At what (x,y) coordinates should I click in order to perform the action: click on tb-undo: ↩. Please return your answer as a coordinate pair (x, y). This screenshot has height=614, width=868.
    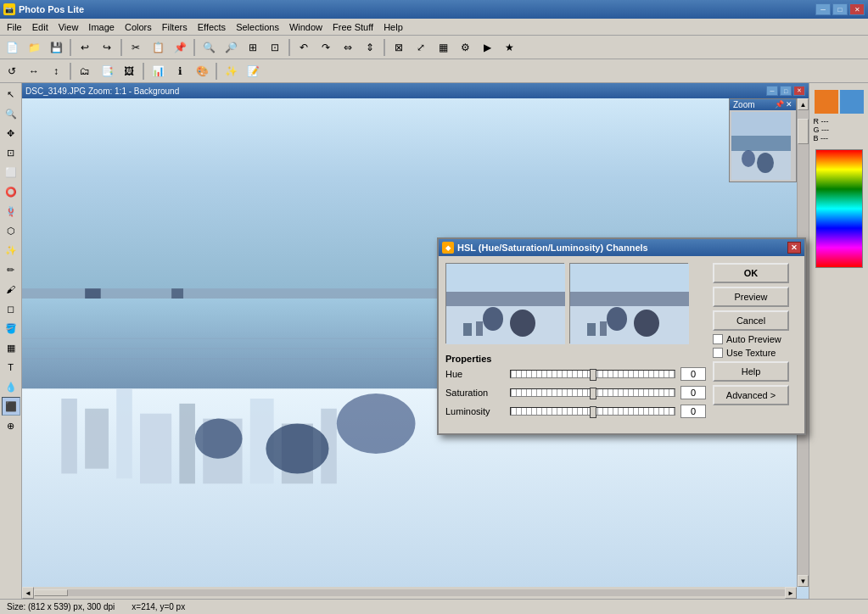
    Looking at the image, I should click on (85, 47).